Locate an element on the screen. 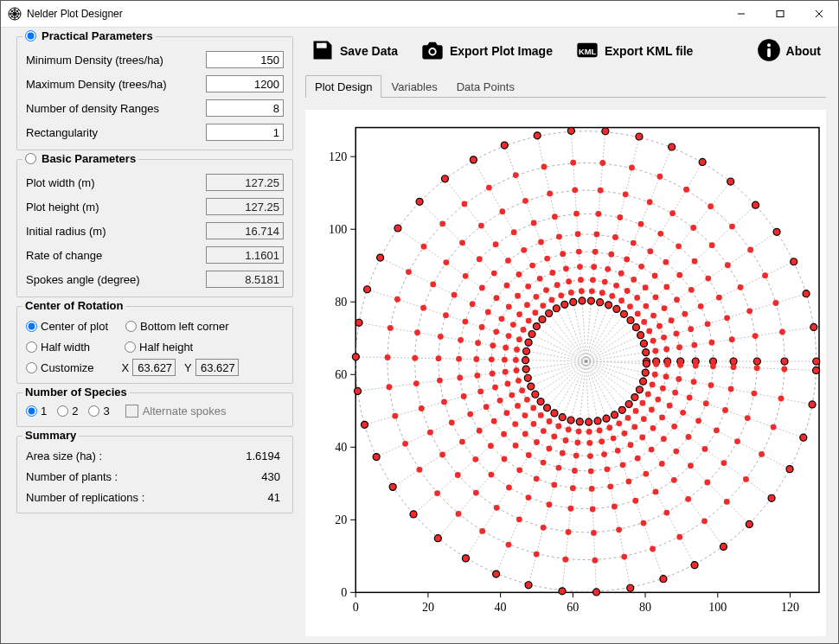 The width and height of the screenshot is (839, 644). svg-text: 120 is located at coordinates (791, 607).